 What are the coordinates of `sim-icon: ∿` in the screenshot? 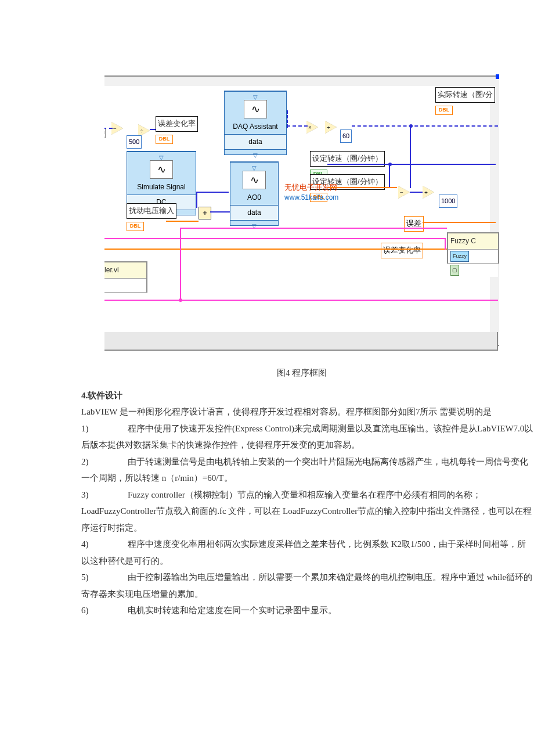 It's located at (161, 170).